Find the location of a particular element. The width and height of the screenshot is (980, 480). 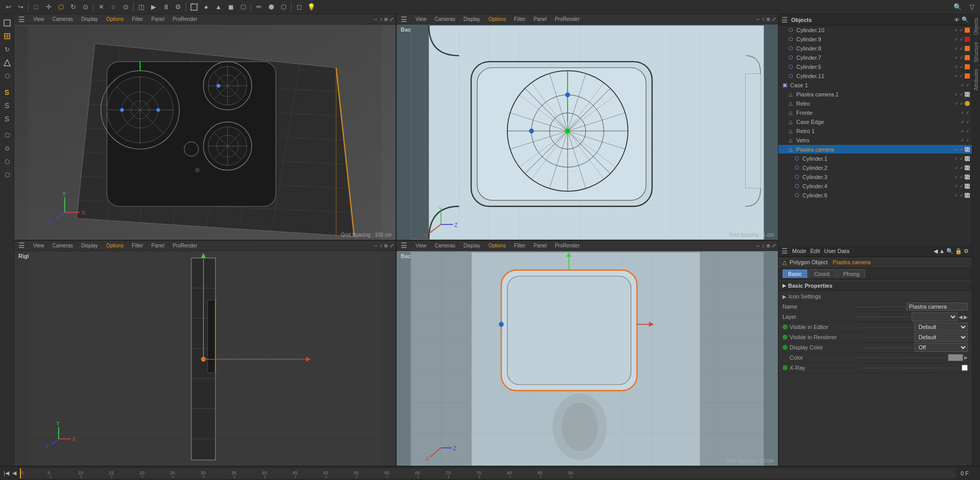

vp-right-nav3: ⊕ is located at coordinates (386, 246).